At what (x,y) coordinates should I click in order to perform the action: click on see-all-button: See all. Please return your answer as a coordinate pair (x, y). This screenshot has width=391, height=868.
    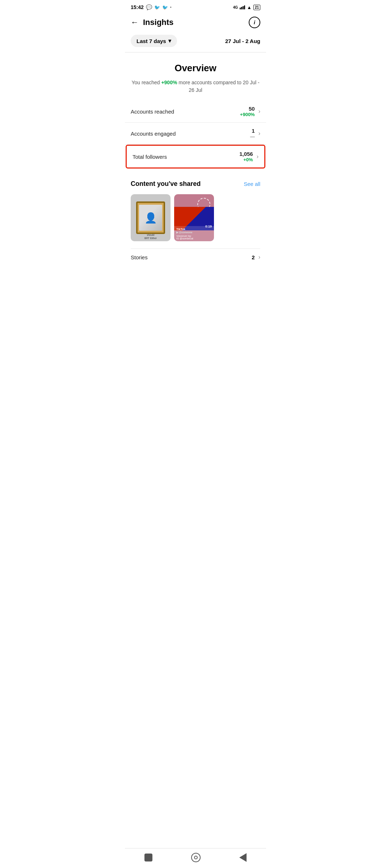
    Looking at the image, I should click on (252, 184).